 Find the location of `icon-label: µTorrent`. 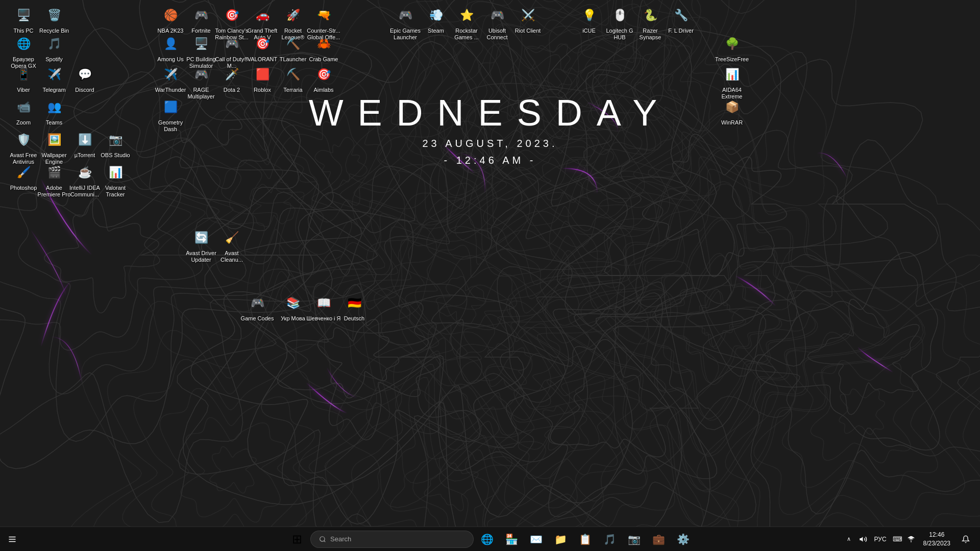

icon-label: µTorrent is located at coordinates (85, 155).